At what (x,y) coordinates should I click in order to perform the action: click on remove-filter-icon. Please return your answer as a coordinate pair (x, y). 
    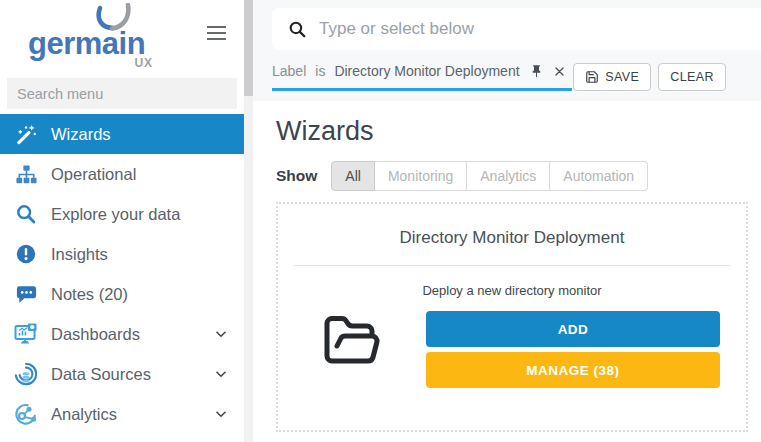
    Looking at the image, I should click on (560, 72).